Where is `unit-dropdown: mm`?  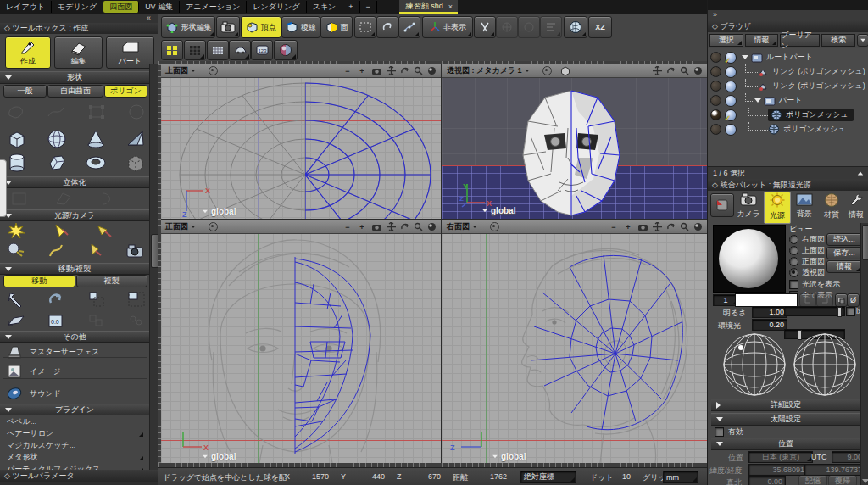
unit-dropdown: mm is located at coordinates (681, 477).